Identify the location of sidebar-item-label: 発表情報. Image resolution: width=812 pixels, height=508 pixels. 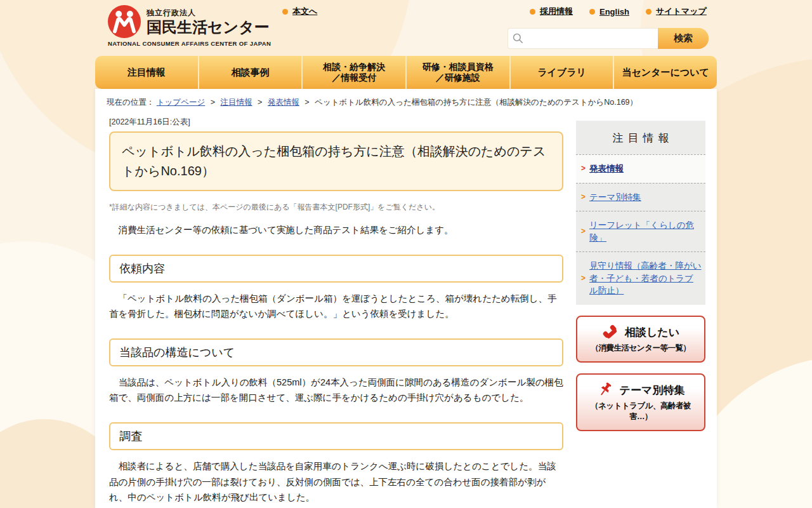
(606, 169).